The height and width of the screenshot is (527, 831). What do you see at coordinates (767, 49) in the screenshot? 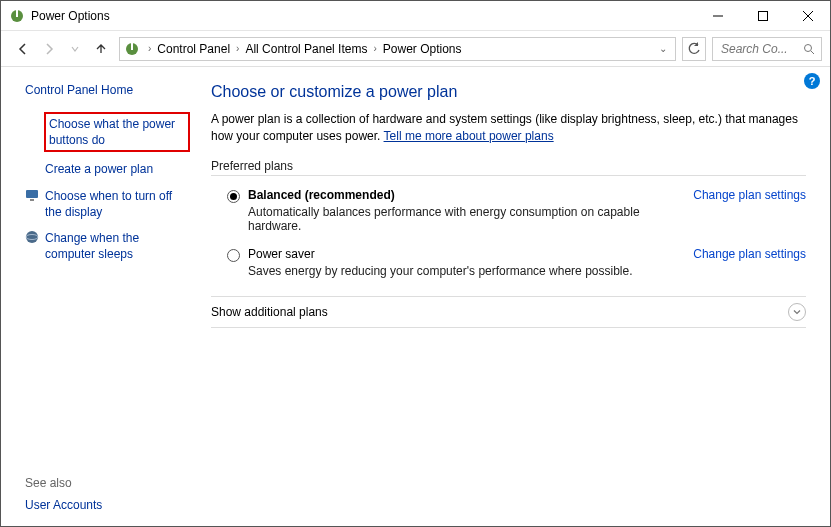
I see `search-box` at bounding box center [767, 49].